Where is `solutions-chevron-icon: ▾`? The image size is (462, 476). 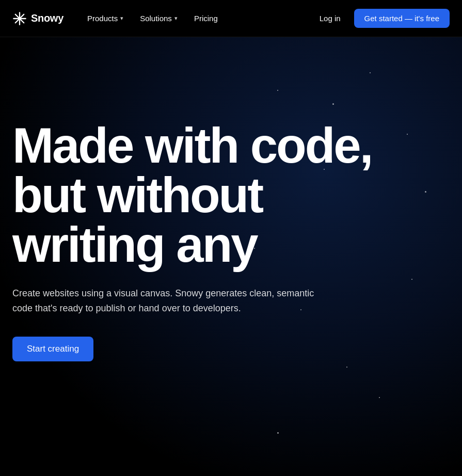
solutions-chevron-icon: ▾ is located at coordinates (176, 19).